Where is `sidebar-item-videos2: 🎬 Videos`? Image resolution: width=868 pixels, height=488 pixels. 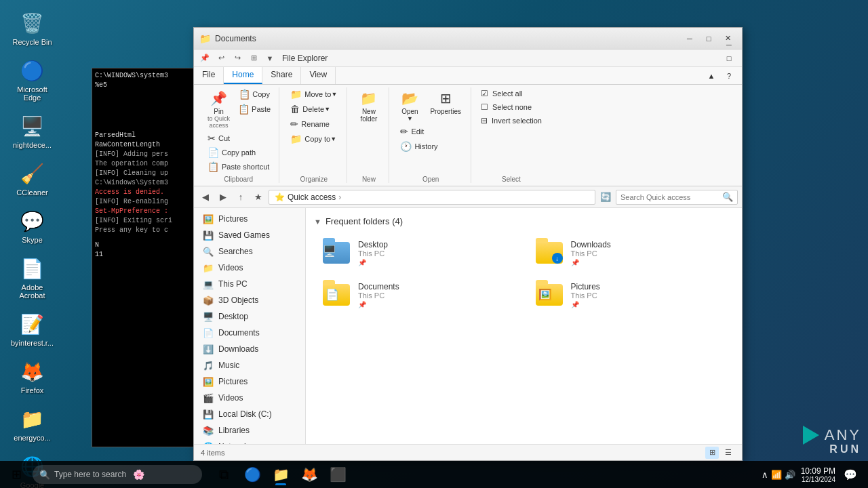
sidebar-item-videos2: 🎬 Videos is located at coordinates (250, 398).